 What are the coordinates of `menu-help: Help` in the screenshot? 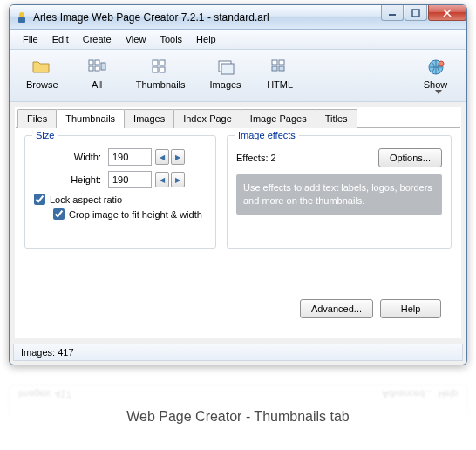 It's located at (206, 39).